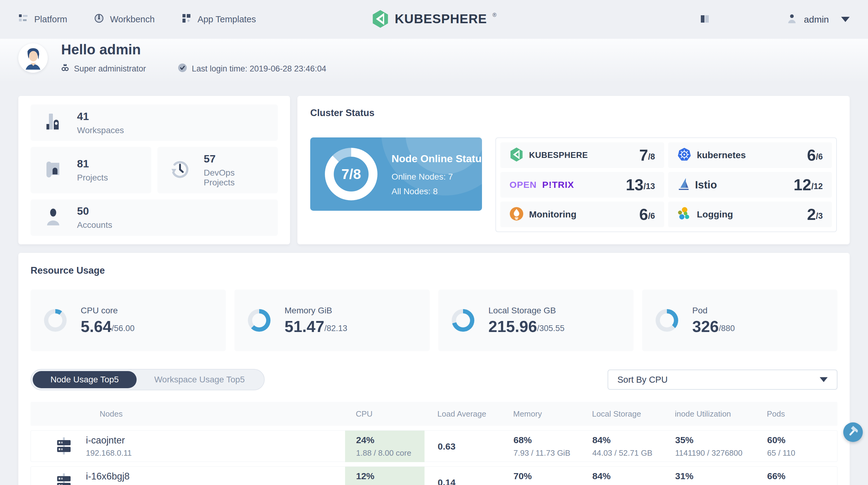 The height and width of the screenshot is (485, 868). I want to click on gauge-used: 215.96, so click(513, 327).